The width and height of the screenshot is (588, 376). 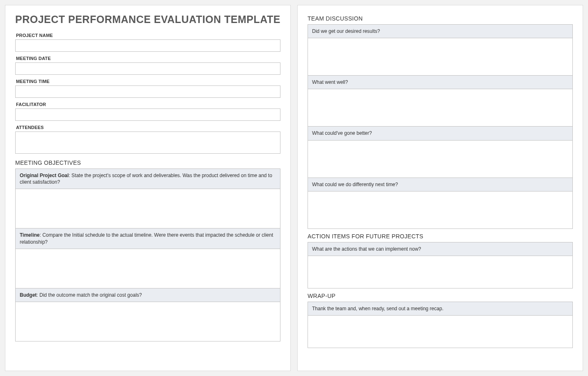 What do you see at coordinates (440, 31) in the screenshot?
I see `discussion-prompt: Did we get our desired results?` at bounding box center [440, 31].